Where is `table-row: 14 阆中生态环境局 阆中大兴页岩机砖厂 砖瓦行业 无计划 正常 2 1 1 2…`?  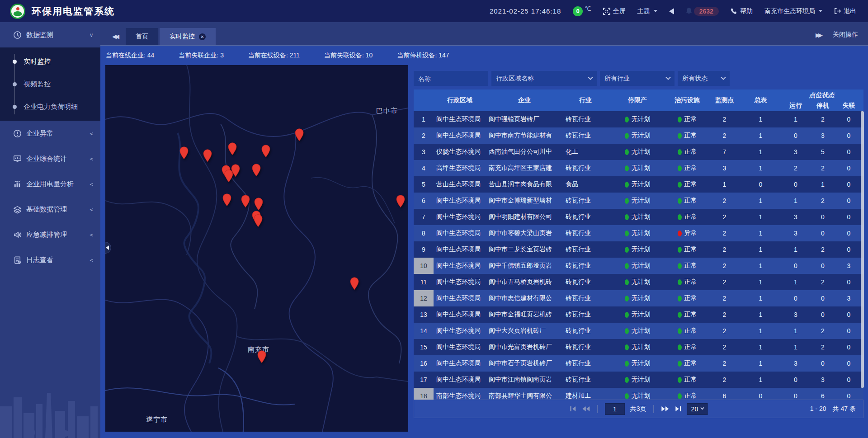 table-row: 14 阆中生态环境局 阆中大兴页岩机砖厂 砖瓦行业 无计划 正常 2 1 1 2… is located at coordinates (638, 331).